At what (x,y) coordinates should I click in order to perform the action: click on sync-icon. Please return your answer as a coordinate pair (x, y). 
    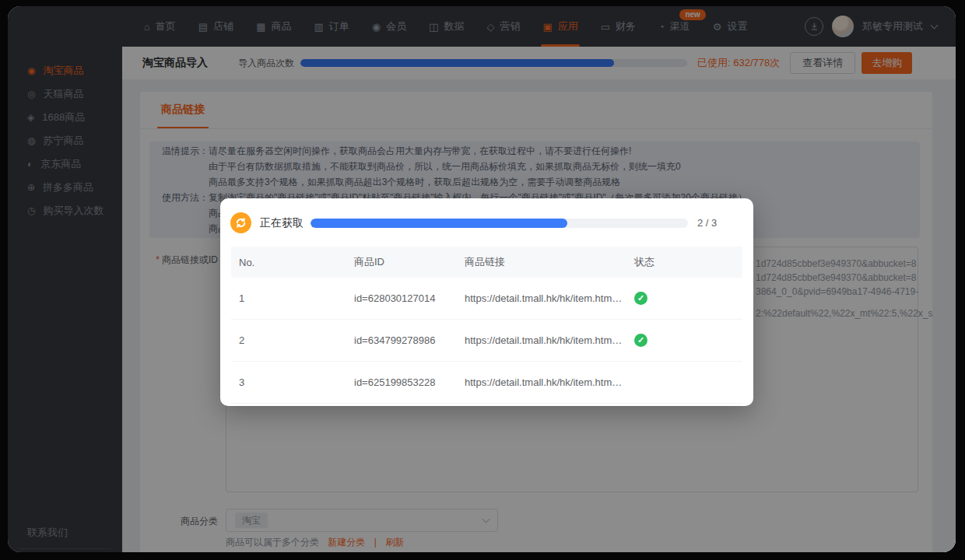
    Looking at the image, I should click on (241, 222).